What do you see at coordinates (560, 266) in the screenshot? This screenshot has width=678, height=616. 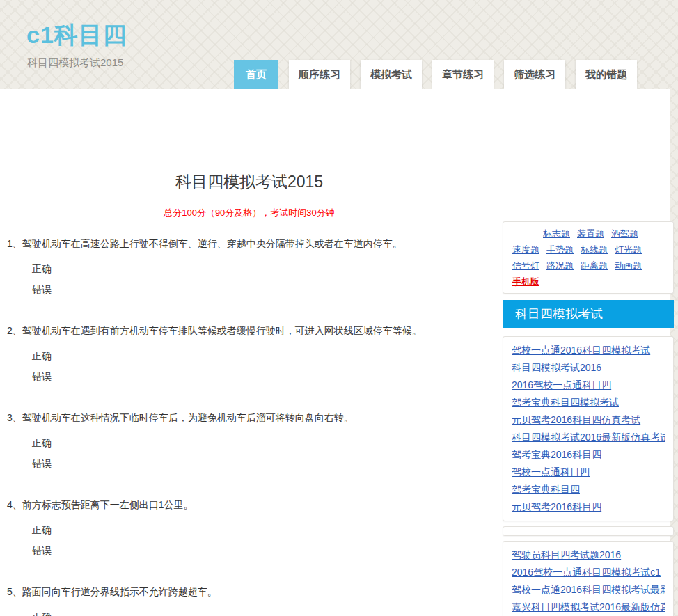 I see `tag-link: 路况题` at bounding box center [560, 266].